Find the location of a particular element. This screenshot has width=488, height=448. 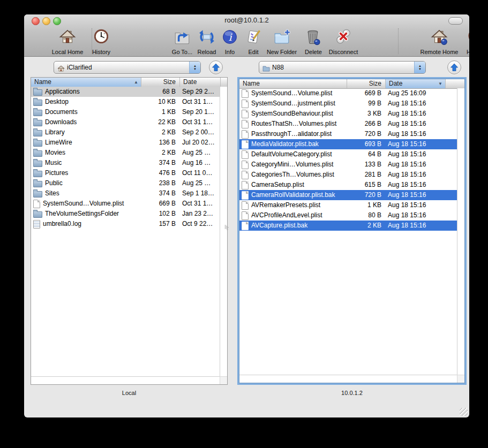

file-row: Movies2 KBAug 25 … is located at coordinates (125, 153).